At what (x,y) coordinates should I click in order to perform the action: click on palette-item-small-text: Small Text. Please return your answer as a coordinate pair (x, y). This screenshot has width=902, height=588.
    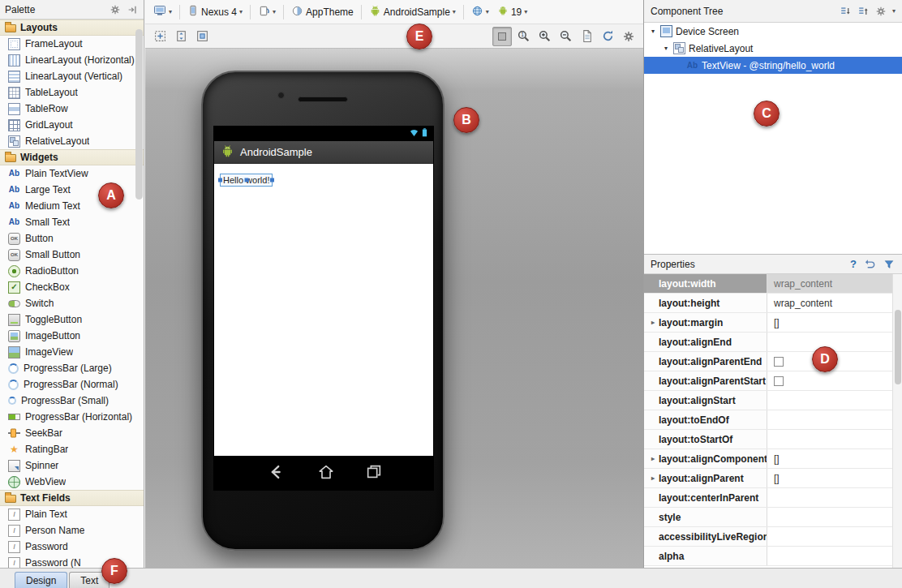
    Looking at the image, I should click on (71, 222).